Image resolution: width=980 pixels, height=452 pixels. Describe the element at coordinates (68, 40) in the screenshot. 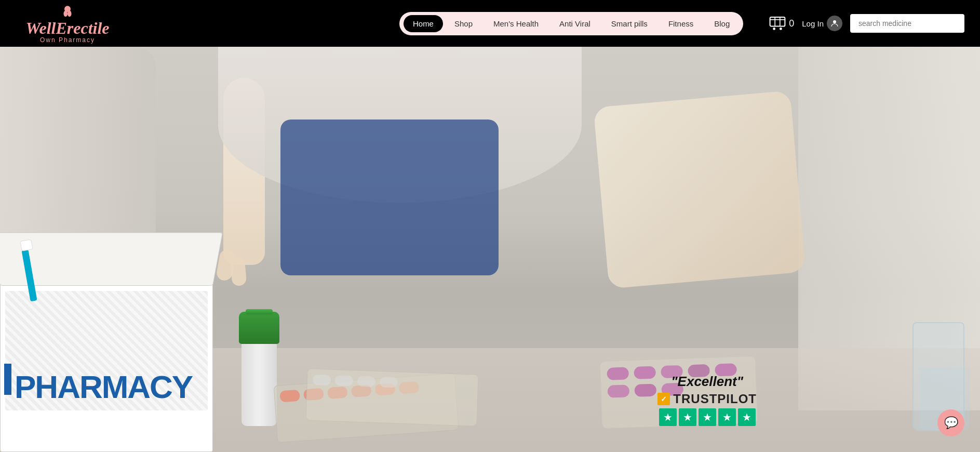

I see `logo-subtitle: Own Pharmacy` at that location.